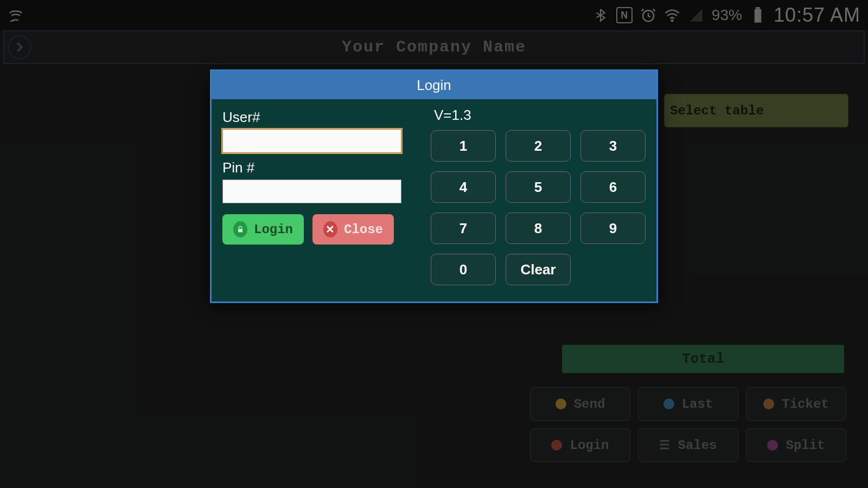 The width and height of the screenshot is (868, 488). What do you see at coordinates (796, 445) in the screenshot?
I see `split-button: Split` at bounding box center [796, 445].